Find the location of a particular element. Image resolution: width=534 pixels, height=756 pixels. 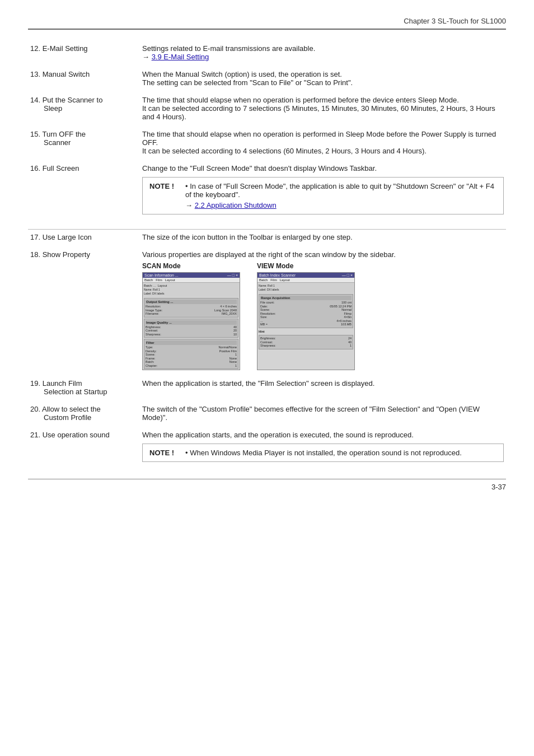

table-row: 13. Manual Switch When the Manual Switch… is located at coordinates (267, 80).